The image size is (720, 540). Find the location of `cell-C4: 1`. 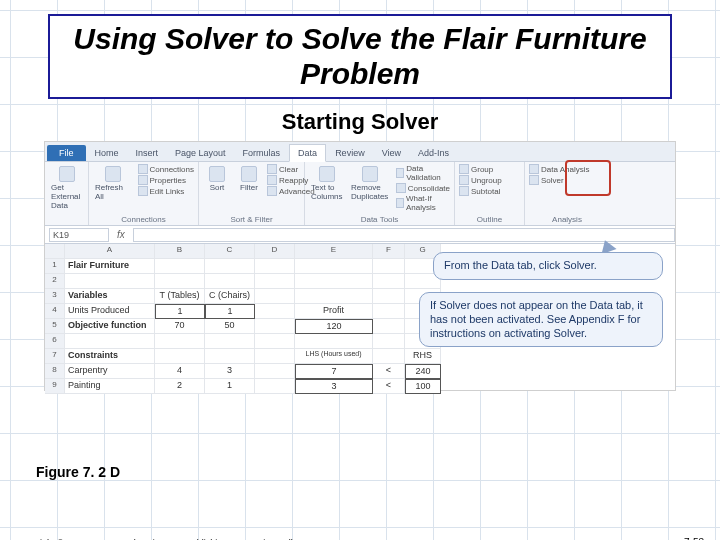

cell-C4: 1 is located at coordinates (230, 312).